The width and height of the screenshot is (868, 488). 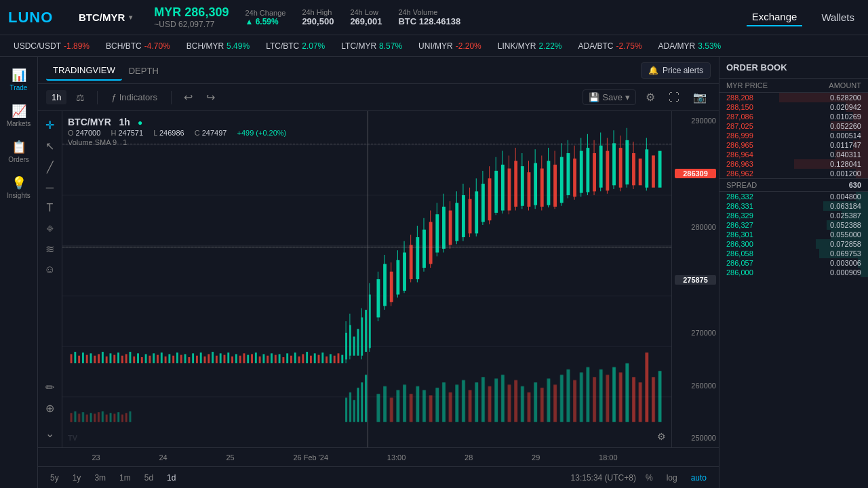 What do you see at coordinates (189, 98) in the screenshot?
I see `undo-button: ↩` at bounding box center [189, 98].